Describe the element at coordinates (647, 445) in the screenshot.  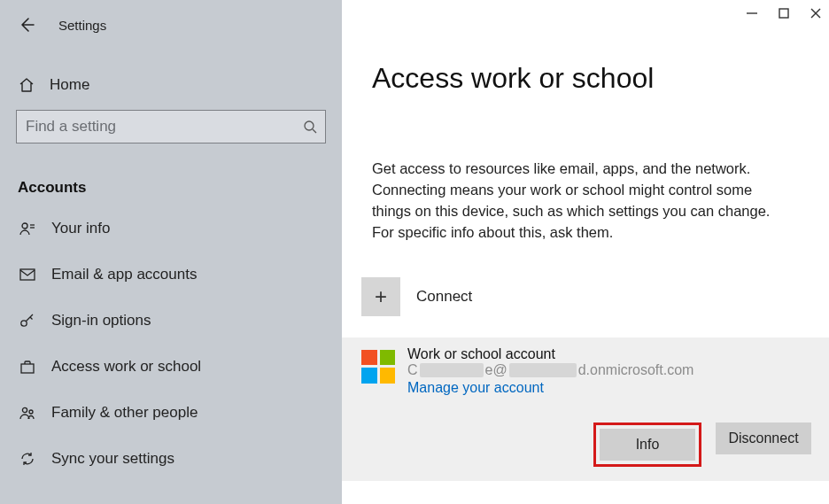
I see `info-button: Info` at that location.